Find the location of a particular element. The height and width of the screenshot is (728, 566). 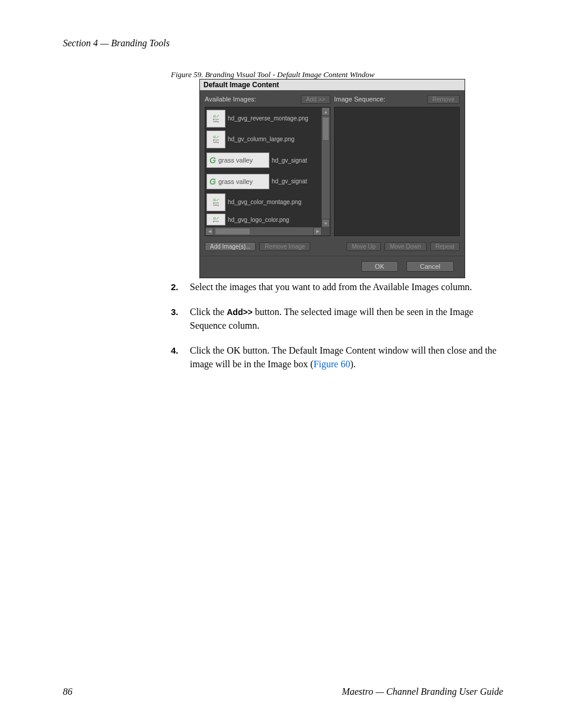

figure-60-link: Figure 60 is located at coordinates (332, 364).